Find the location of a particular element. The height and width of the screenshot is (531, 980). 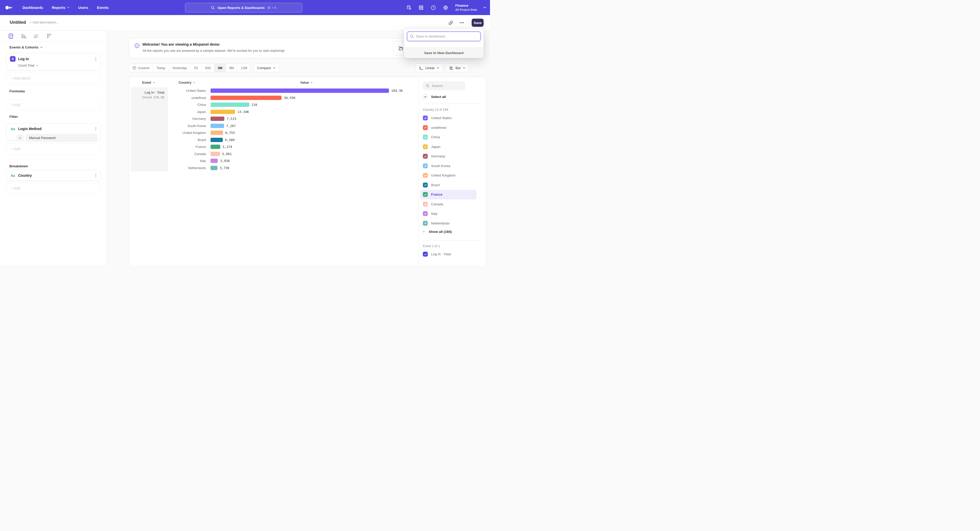

add-description: + Add description... is located at coordinates (44, 22).